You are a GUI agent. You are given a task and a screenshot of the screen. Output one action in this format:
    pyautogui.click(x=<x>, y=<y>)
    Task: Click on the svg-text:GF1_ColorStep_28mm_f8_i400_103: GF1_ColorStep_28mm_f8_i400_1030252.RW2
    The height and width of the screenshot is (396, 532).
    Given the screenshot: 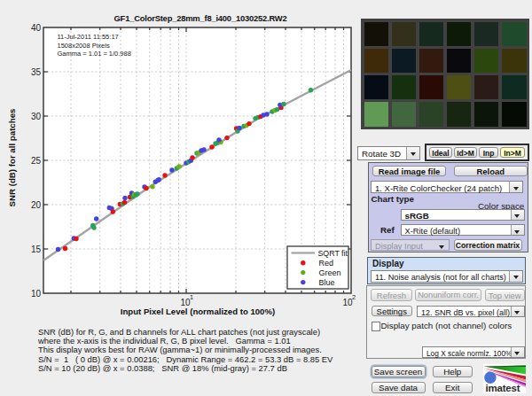 What is the action you would take?
    pyautogui.click(x=200, y=18)
    